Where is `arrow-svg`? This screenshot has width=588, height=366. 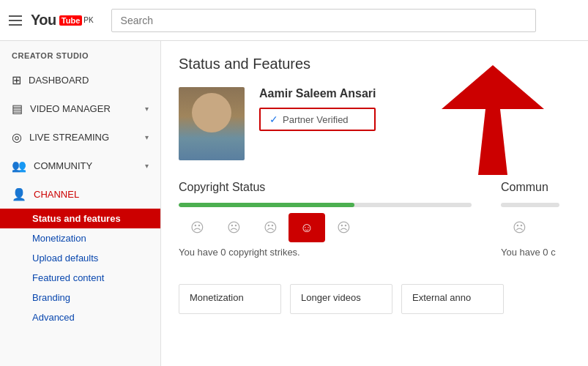
arrow-svg is located at coordinates (493, 124).